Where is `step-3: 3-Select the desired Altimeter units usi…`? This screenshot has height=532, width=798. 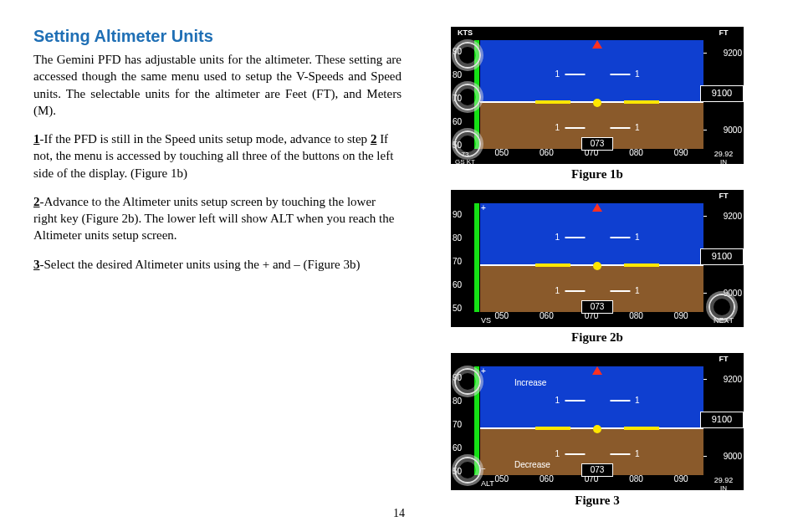
step-3: 3-Select the desired Altimeter units usi… is located at coordinates (217, 264).